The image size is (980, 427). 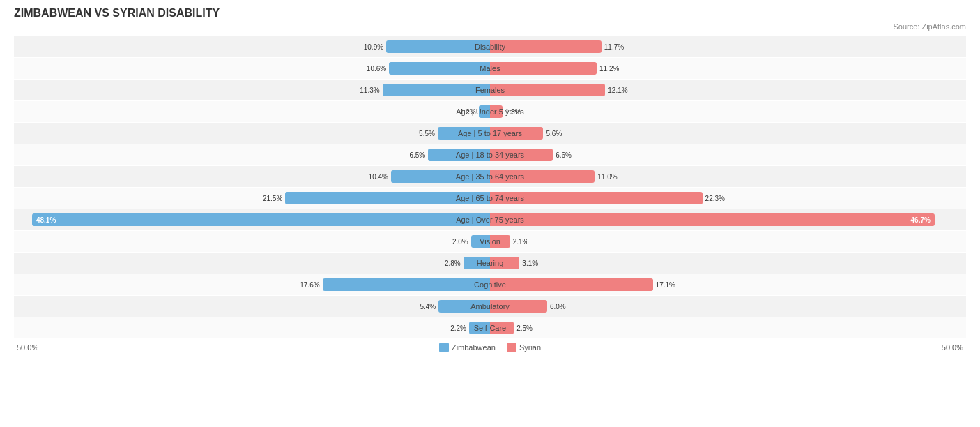 What do you see at coordinates (28, 347) in the screenshot?
I see `left-axis-label: 50.0%` at bounding box center [28, 347].